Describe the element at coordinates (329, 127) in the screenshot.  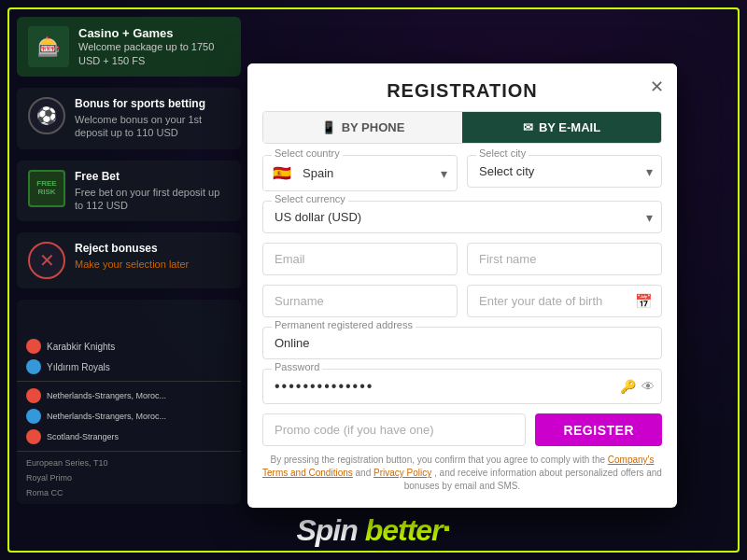
I see `phone-icon: 📱` at that location.